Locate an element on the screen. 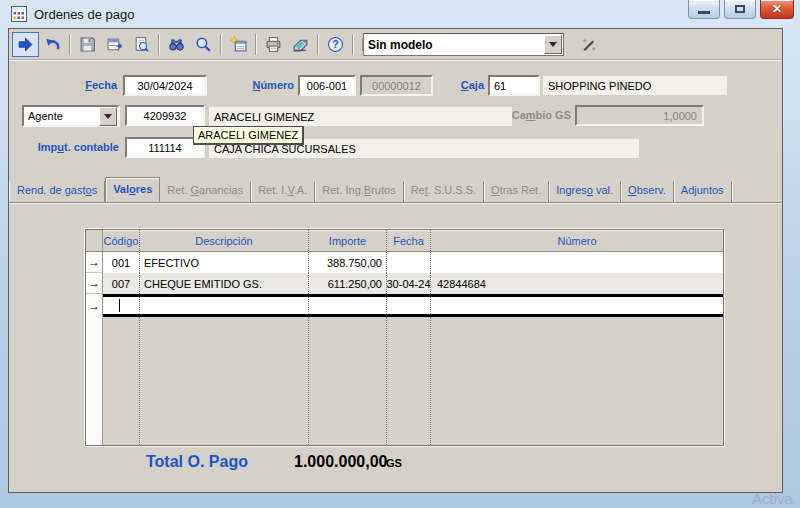 The image size is (800, 508). accept-arrow-icon is located at coordinates (26, 44).